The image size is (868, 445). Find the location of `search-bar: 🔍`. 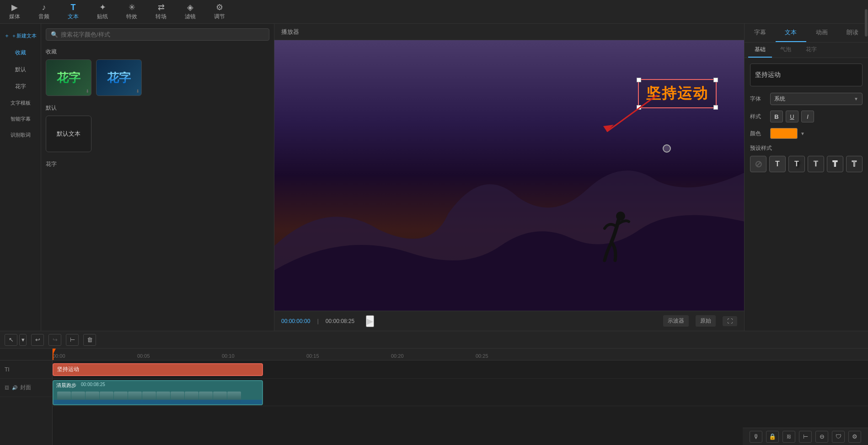

search-bar: 🔍 is located at coordinates (157, 35).